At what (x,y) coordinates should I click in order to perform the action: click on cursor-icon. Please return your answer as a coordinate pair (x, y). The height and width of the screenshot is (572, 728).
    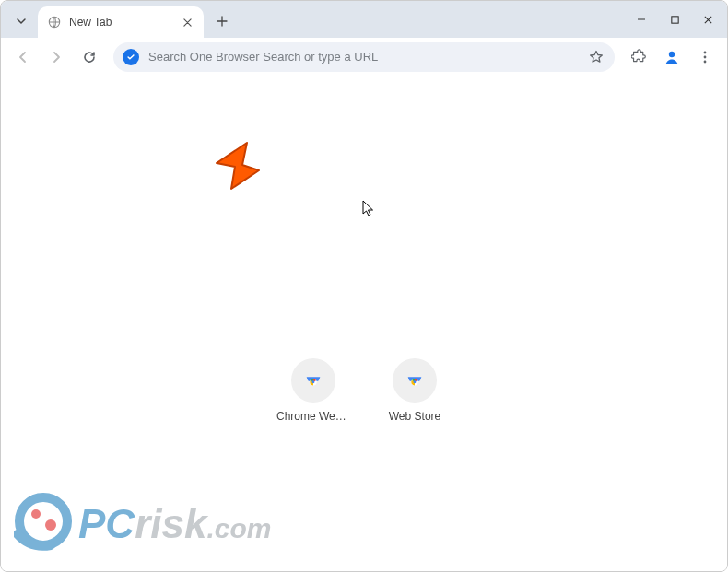
    Looking at the image, I should click on (369, 210).